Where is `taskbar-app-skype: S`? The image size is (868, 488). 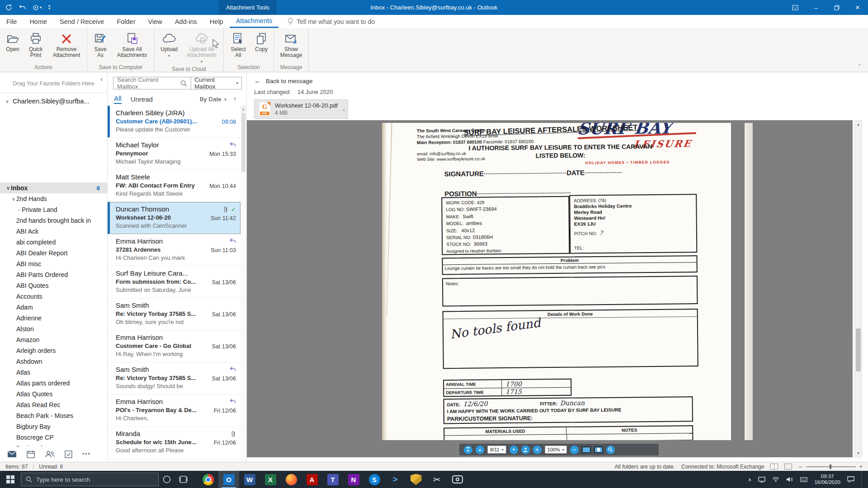
taskbar-app-skype: S is located at coordinates (374, 479).